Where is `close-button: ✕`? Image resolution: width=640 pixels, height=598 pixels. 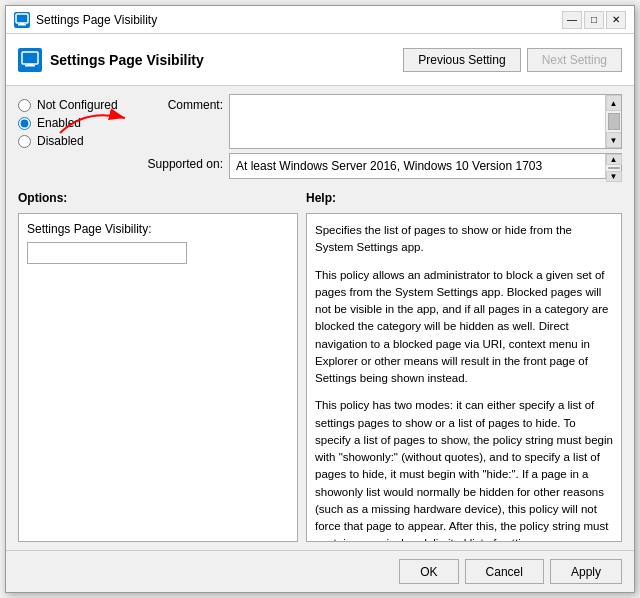 close-button: ✕ is located at coordinates (616, 20).